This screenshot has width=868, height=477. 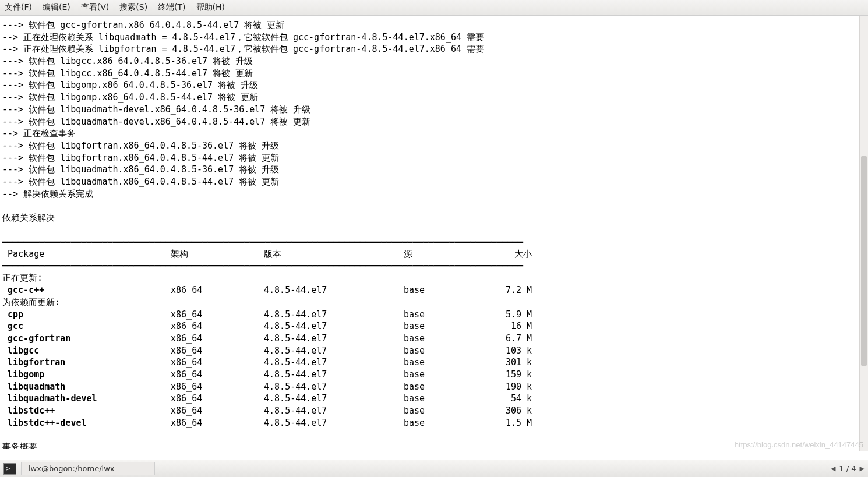 I want to click on pager-label: 1 / 4, so click(x=847, y=468).